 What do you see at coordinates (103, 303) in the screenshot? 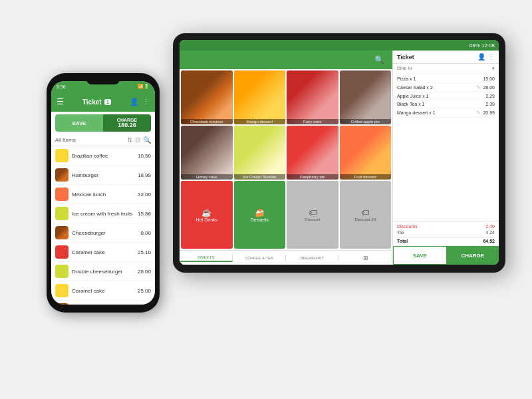
I see `list-item: Fried chicken 18.00` at bounding box center [103, 303].